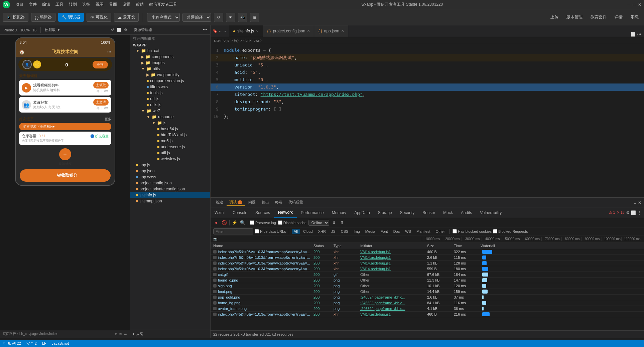  Describe the element at coordinates (231, 17) in the screenshot. I see `preview-btn: 👁` at that location.